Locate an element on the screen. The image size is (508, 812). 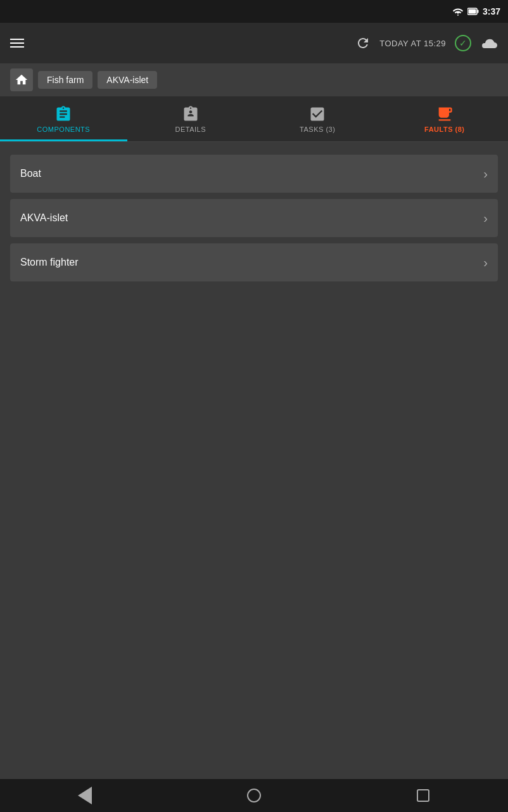
list-item-akva-islet: AKVA-islet › is located at coordinates (254, 218).